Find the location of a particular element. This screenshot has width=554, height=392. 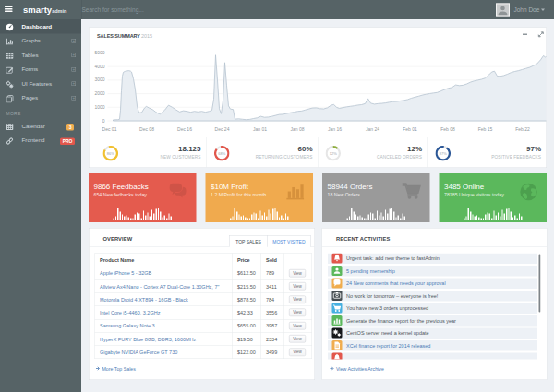

svg-text: Dec 16 is located at coordinates (185, 129).